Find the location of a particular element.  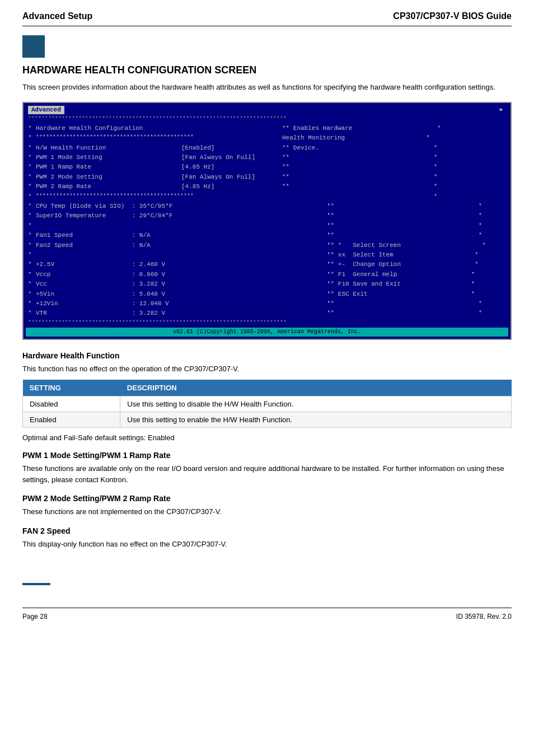

section-heading-pwm1: PWM 1 Mode Setting/PWM 1 Ramp Rate is located at coordinates (267, 455).